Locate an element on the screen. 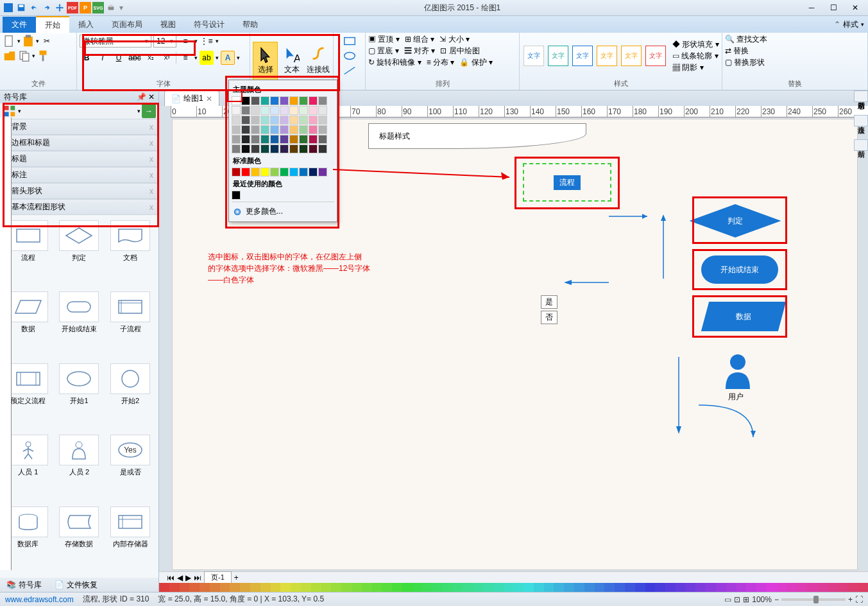 The width and height of the screenshot is (868, 606). save-icon is located at coordinates (21, 8).